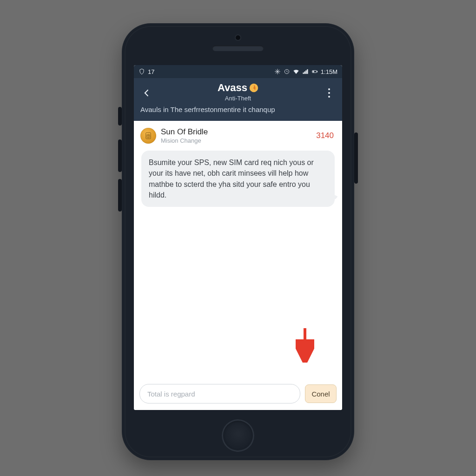  I want to click on app-subtitle: Anti-Theft, so click(238, 99).